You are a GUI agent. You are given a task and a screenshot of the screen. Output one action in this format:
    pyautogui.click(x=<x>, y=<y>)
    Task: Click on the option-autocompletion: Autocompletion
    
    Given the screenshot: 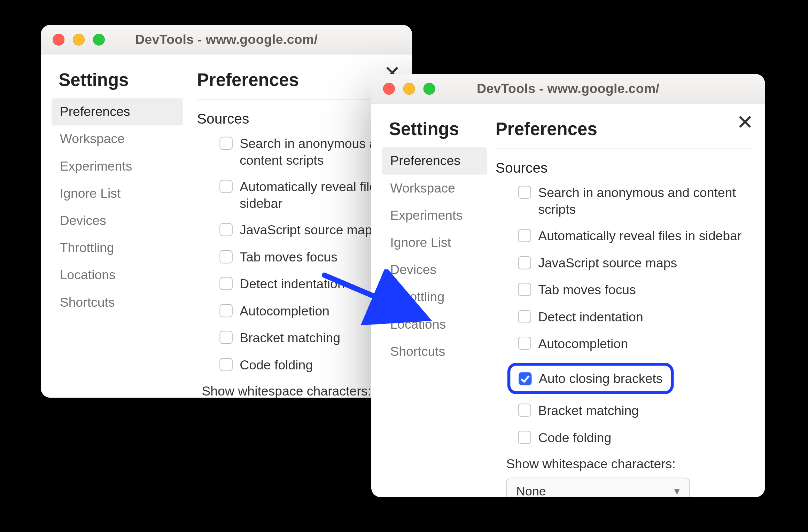 What is the action you would take?
    pyautogui.click(x=636, y=344)
    